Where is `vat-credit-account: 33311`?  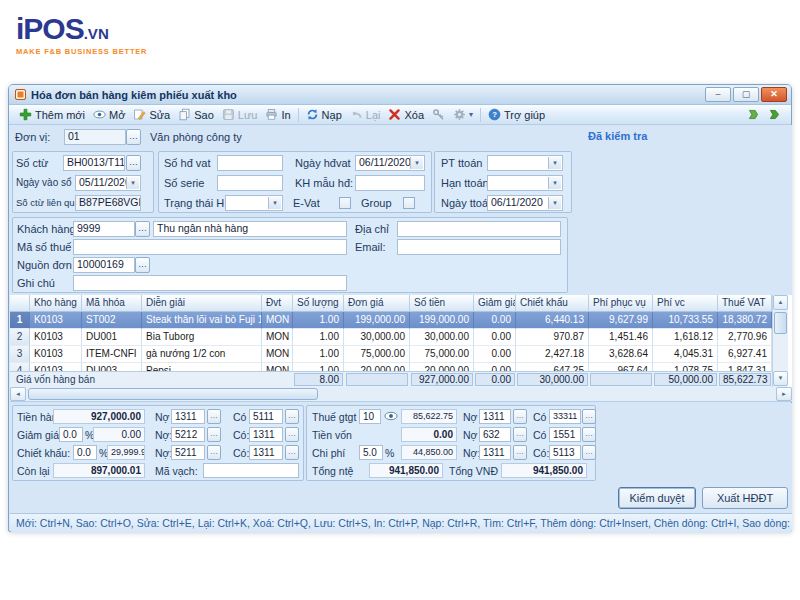
vat-credit-account: 33311 is located at coordinates (565, 416).